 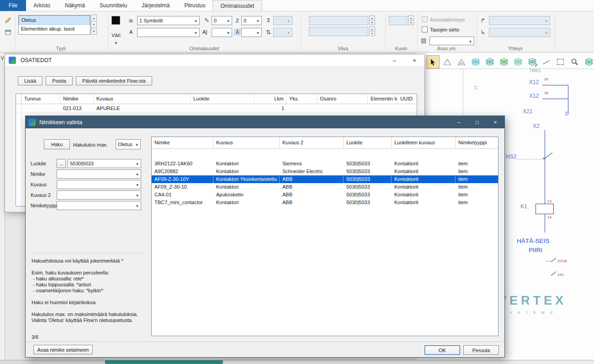 I want to click on layers-cyan-icon, so click(x=475, y=62).